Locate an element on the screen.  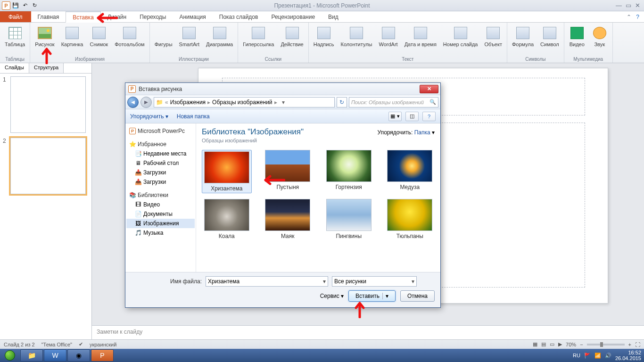
taskbar-explorer: 📁 is located at coordinates (32, 355).